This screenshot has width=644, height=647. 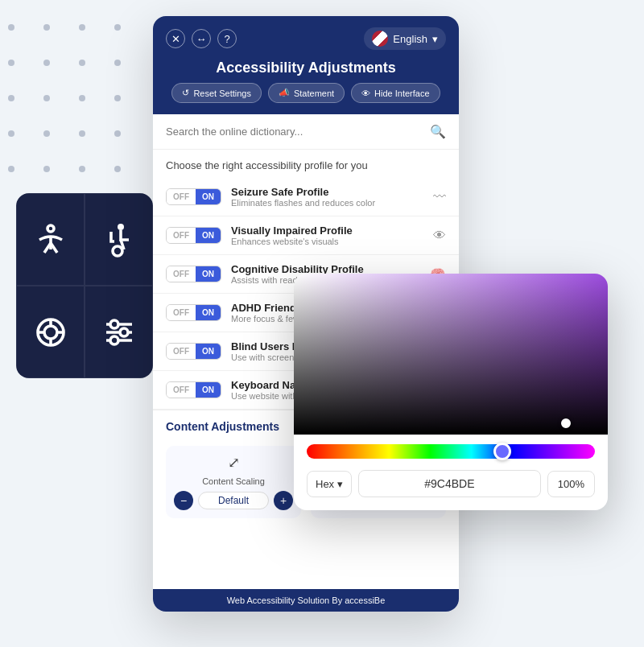 What do you see at coordinates (181, 196) in the screenshot?
I see `toggle-off-seizure: OFF` at bounding box center [181, 196].